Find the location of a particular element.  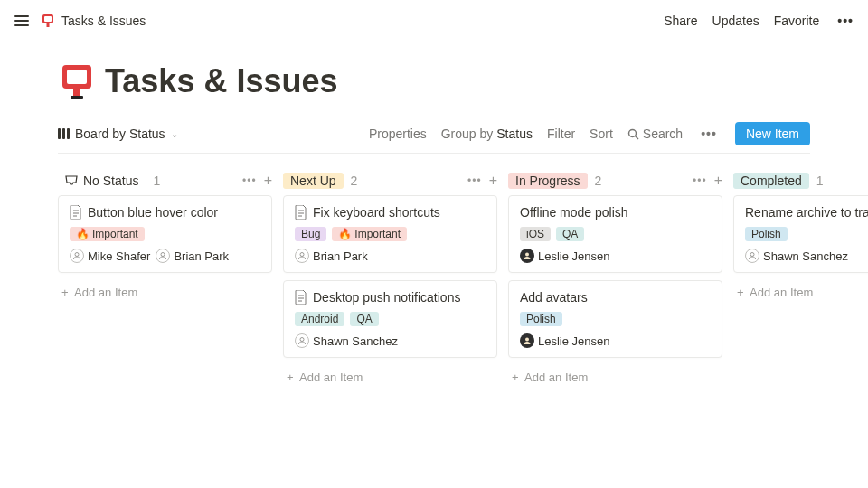

board-column: In Progress 2 •••+ Offline mode polish i… is located at coordinates (615, 278).